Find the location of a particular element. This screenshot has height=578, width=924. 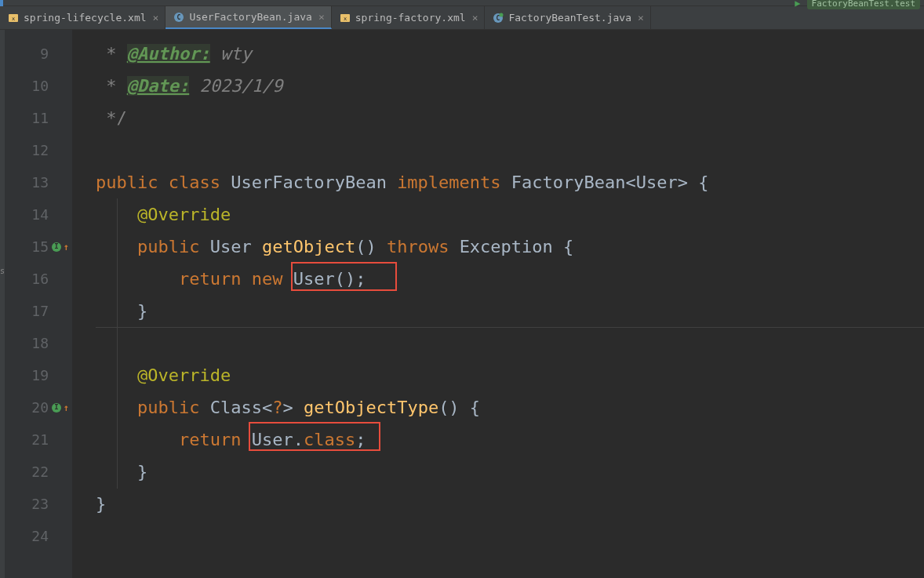

code-line: * @Author: wty is located at coordinates (510, 53).